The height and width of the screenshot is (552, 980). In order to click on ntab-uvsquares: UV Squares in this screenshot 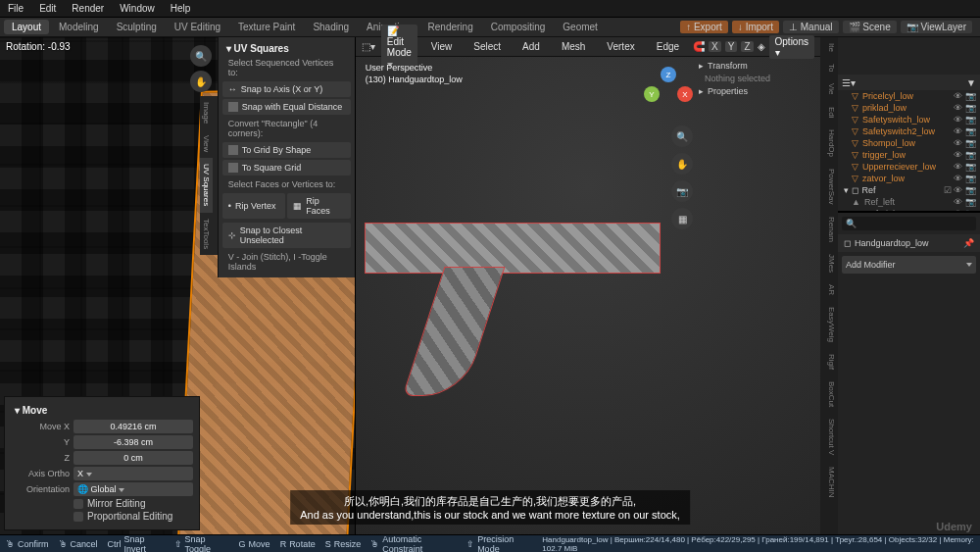, I will do `click(206, 184)`.